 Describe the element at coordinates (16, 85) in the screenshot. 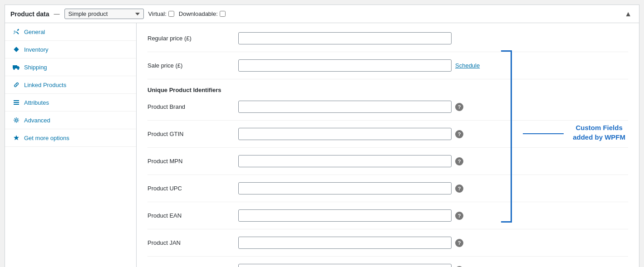

I see `link-icon` at that location.